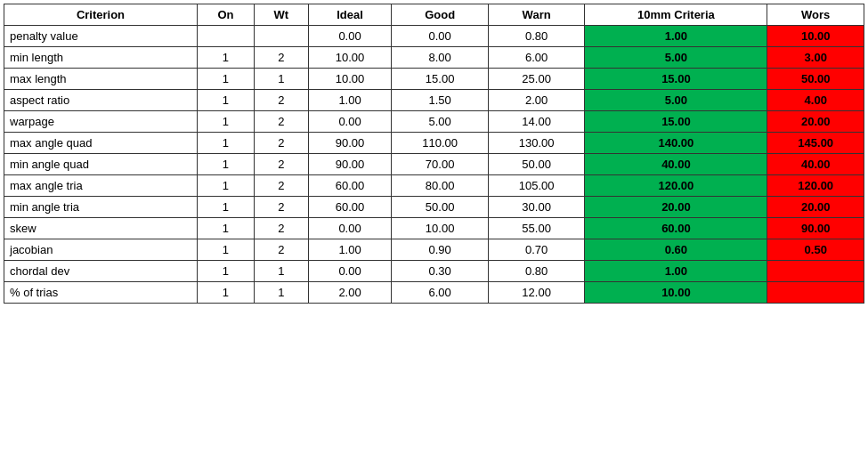 This screenshot has width=868, height=462. I want to click on good-cell: 1.50, so click(440, 101).